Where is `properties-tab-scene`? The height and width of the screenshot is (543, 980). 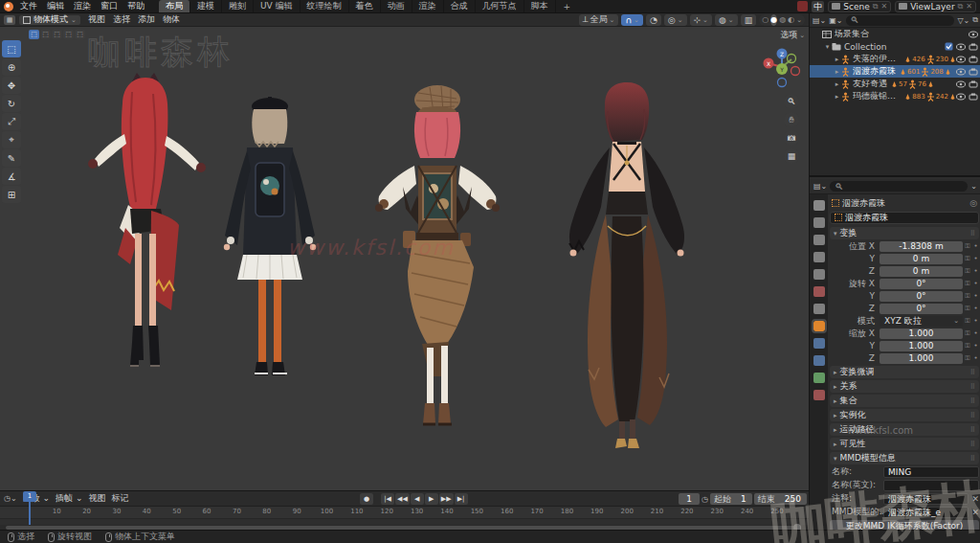
properties-tab-scene is located at coordinates (819, 274).